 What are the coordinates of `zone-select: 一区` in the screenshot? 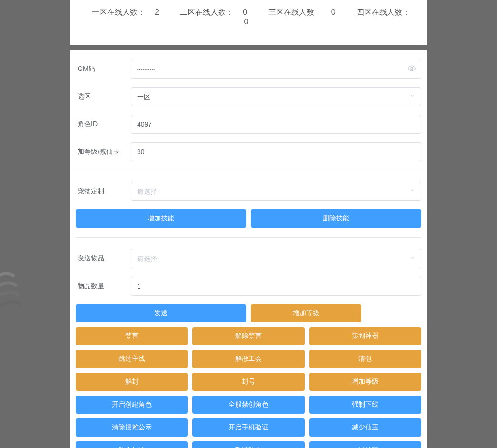 It's located at (276, 97).